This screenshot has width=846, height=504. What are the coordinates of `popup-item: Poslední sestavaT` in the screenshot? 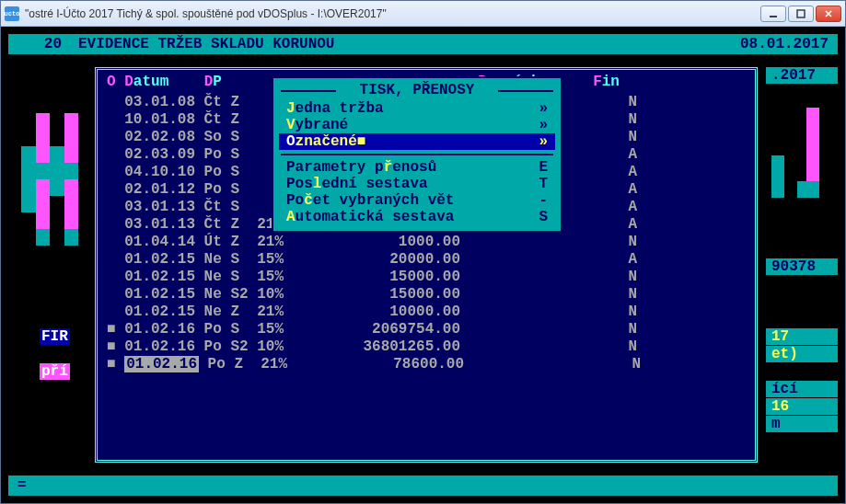 It's located at (417, 184).